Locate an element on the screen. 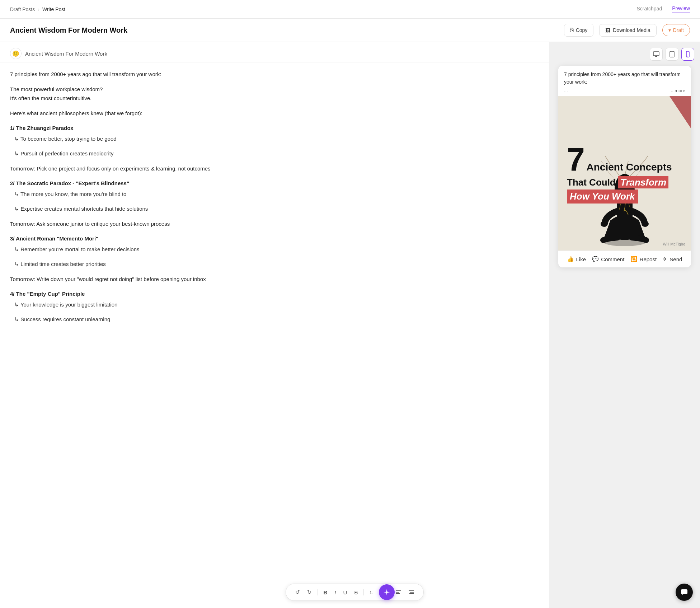  desktop-icon is located at coordinates (656, 54).